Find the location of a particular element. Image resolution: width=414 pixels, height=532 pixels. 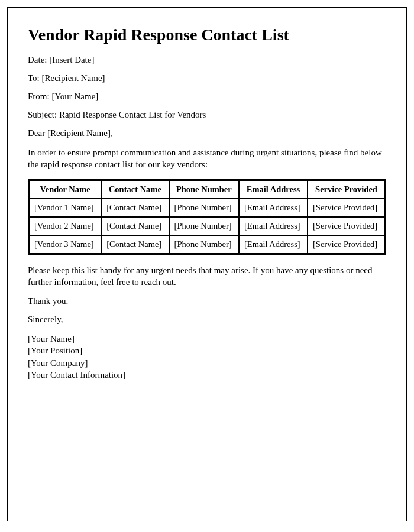

date-value: [Insert Date] is located at coordinates (72, 60).